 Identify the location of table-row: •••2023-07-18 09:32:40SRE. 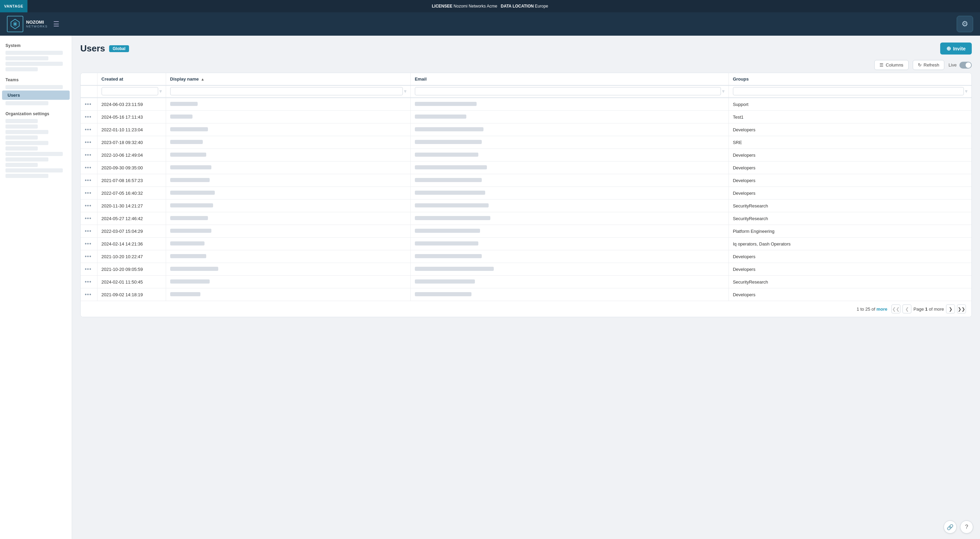
(526, 142).